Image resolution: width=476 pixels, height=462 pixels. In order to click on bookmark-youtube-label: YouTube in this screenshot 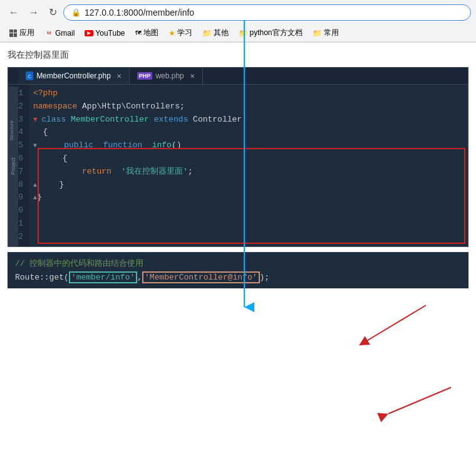, I will do `click(110, 33)`.